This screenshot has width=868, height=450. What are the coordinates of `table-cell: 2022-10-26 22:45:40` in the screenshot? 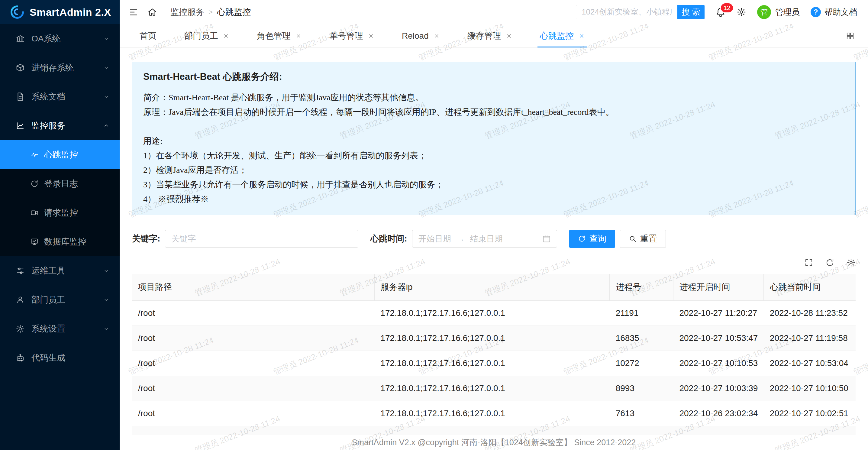 It's located at (718, 431).